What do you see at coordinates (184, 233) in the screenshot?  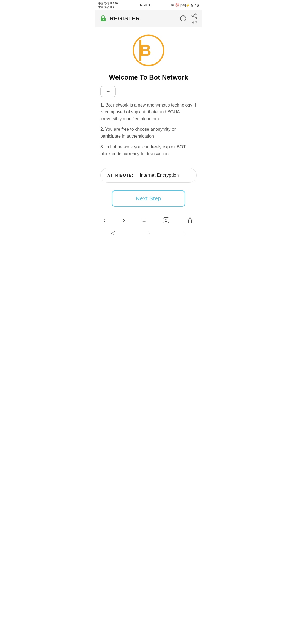 I see `recents-gesture-icon: □` at bounding box center [184, 233].